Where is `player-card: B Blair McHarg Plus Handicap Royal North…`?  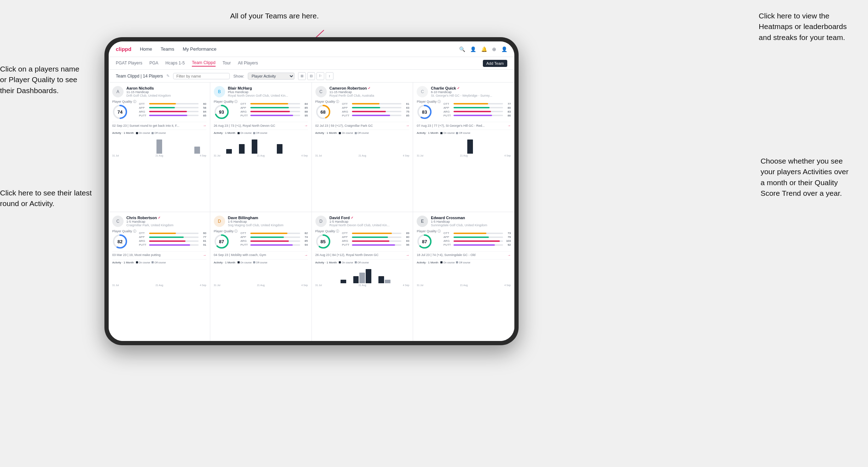 player-card: B Blair McHarg Plus Handicap Royal North… is located at coordinates (261, 147).